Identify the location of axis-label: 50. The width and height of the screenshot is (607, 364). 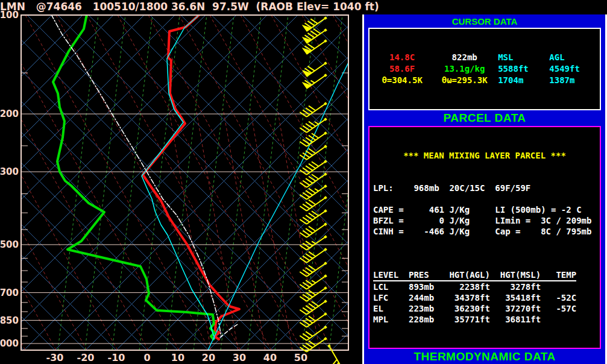
(301, 358).